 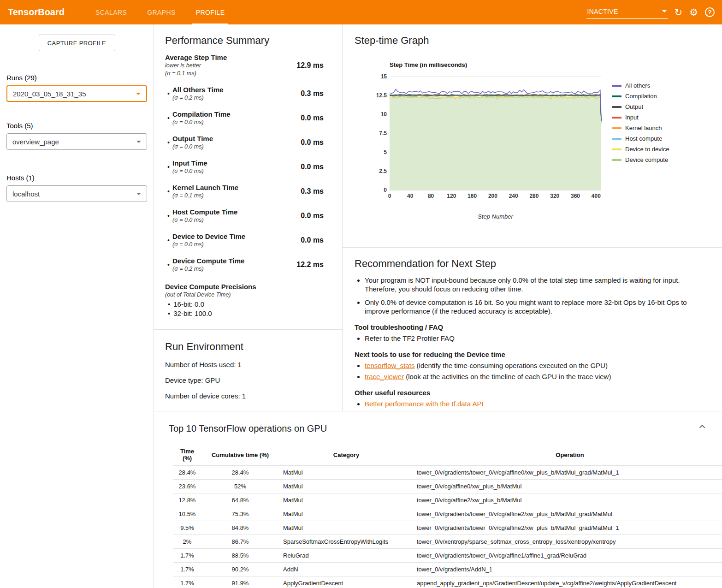 I want to click on tab-scalars: SCALARS, so click(x=111, y=12).